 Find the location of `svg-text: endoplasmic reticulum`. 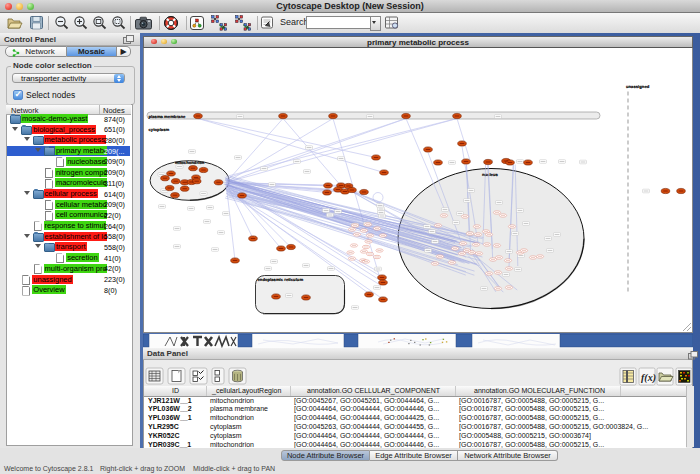

svg-text: endoplasmic reticulum is located at coordinates (281, 278).